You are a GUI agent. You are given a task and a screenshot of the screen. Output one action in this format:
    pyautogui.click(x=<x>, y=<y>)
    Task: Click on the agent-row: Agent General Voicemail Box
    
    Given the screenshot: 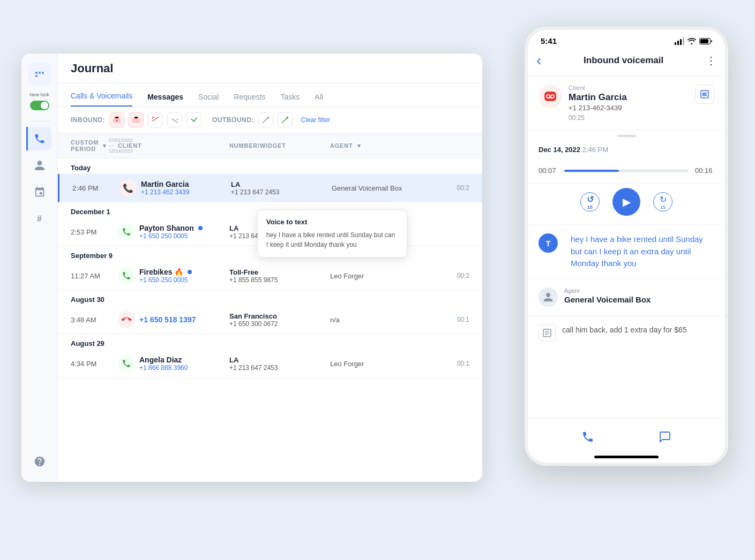 What is the action you would take?
    pyautogui.click(x=626, y=297)
    